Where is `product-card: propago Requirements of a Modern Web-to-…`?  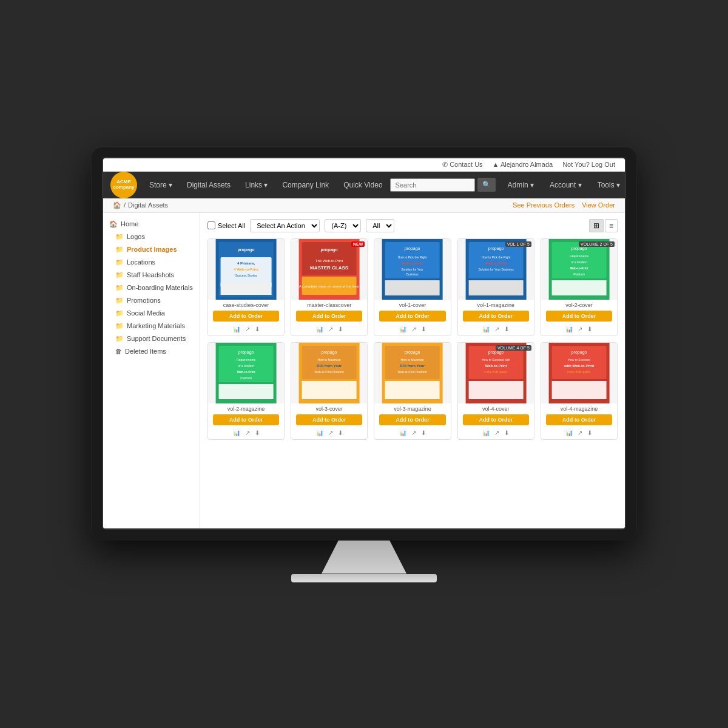
product-card: propago Requirements of a Modern Web-to-… is located at coordinates (246, 391).